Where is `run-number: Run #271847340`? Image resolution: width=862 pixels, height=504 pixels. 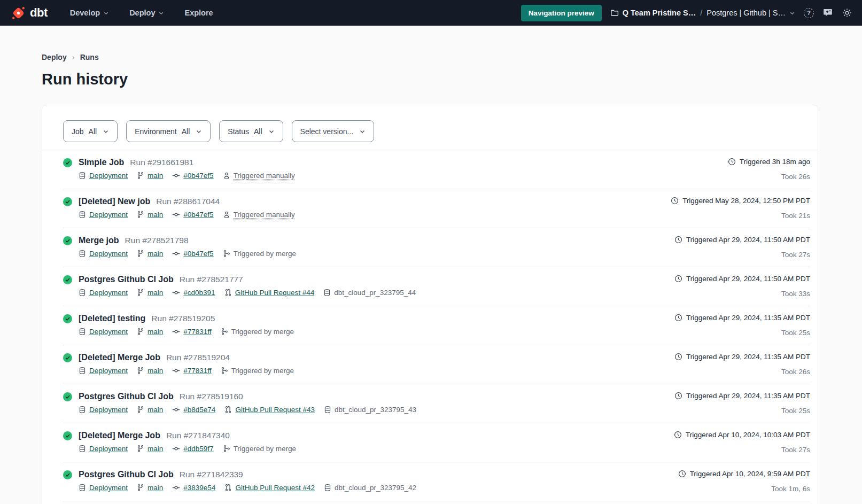 run-number: Run #271847340 is located at coordinates (198, 435).